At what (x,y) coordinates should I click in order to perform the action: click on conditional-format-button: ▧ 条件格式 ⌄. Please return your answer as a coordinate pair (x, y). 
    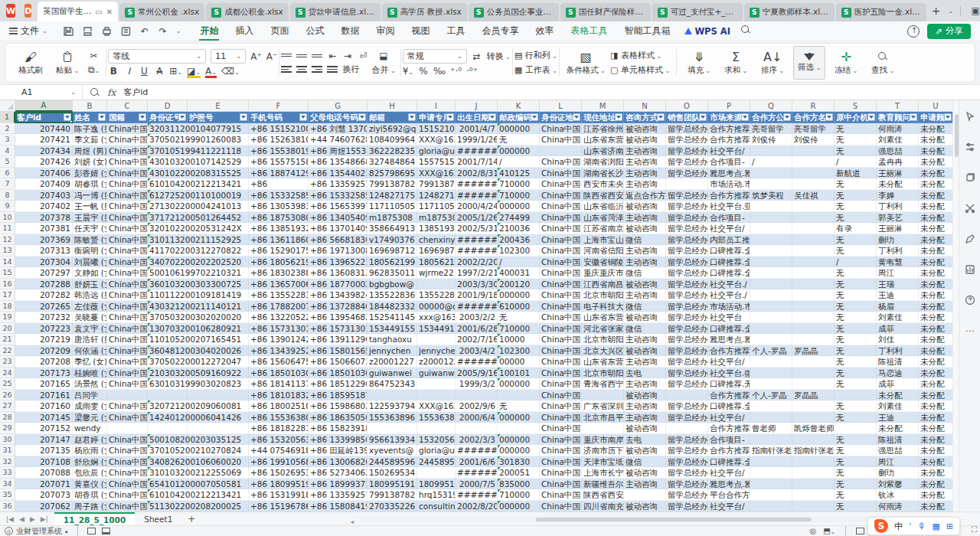
    Looking at the image, I should click on (586, 63).